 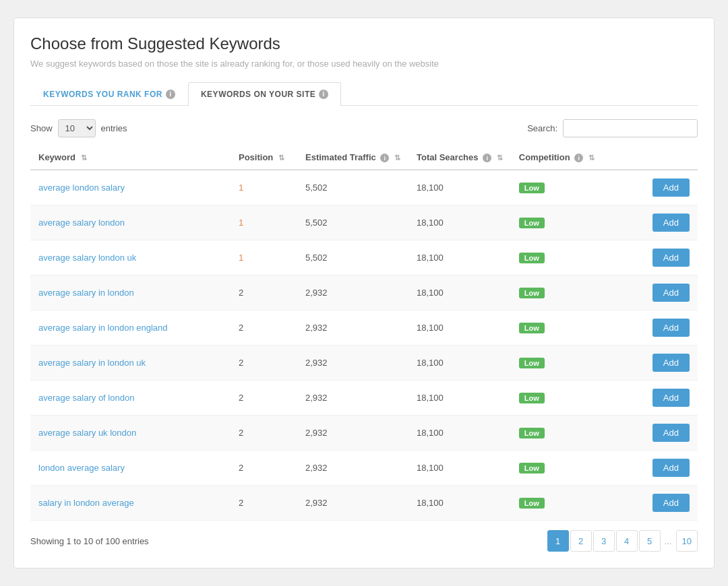 I want to click on show-entries-control: Show 10 25 50 100 entries, so click(x=79, y=128).